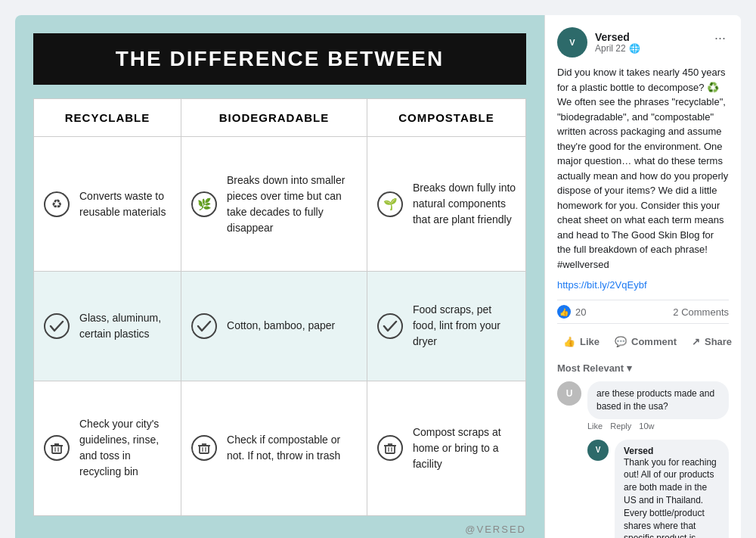 The height and width of the screenshot is (538, 756). I want to click on biodegradable-desc-text: Breaks down into smaller pieces over tim…, so click(292, 204).